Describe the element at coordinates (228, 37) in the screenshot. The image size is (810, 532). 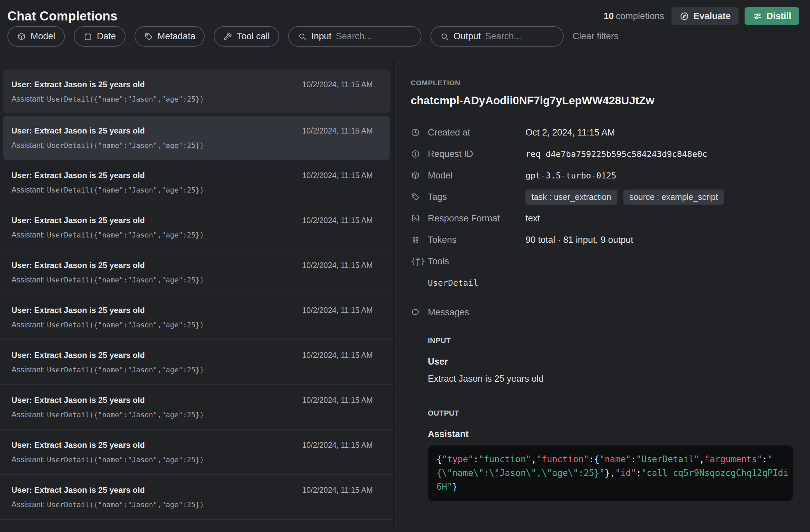
I see `wrench-icon` at that location.